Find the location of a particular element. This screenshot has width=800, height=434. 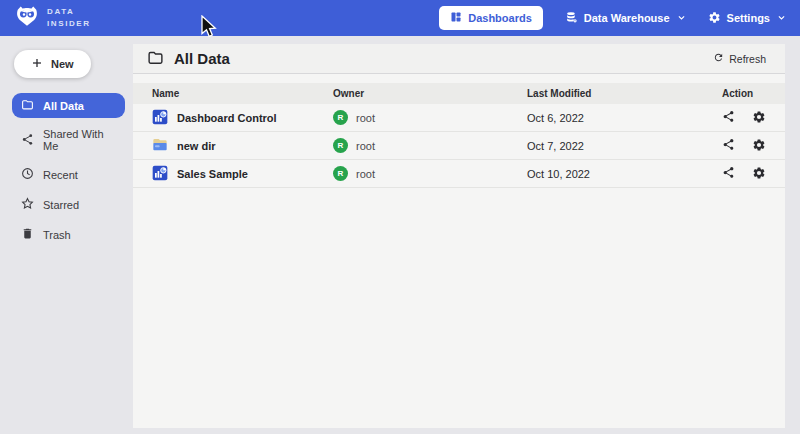

data-warehouse-label: Data Warehouse is located at coordinates (627, 18).